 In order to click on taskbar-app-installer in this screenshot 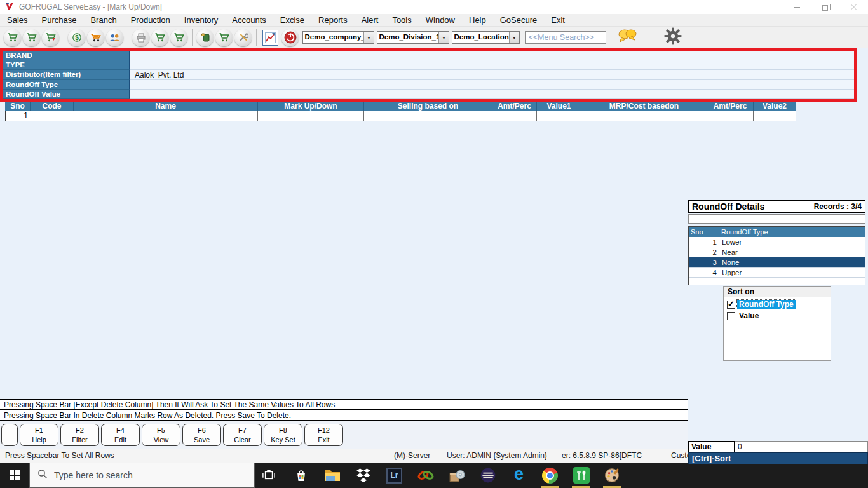, I will do `click(456, 475)`.